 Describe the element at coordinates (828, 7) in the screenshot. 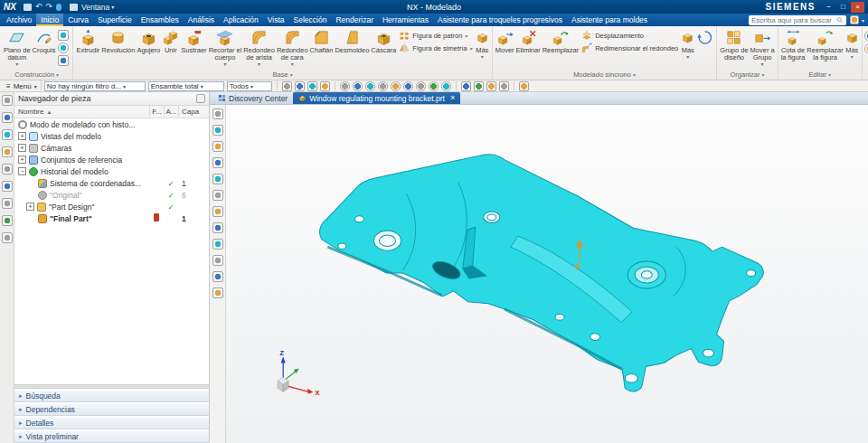

I see `minimize-button: −` at that location.